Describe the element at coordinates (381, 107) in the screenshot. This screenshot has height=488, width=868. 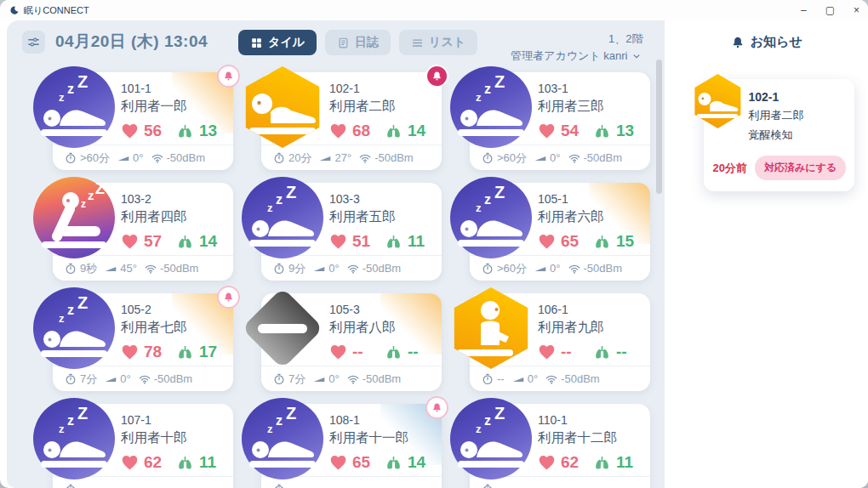
I see `resident-name: 利用者二郎` at that location.